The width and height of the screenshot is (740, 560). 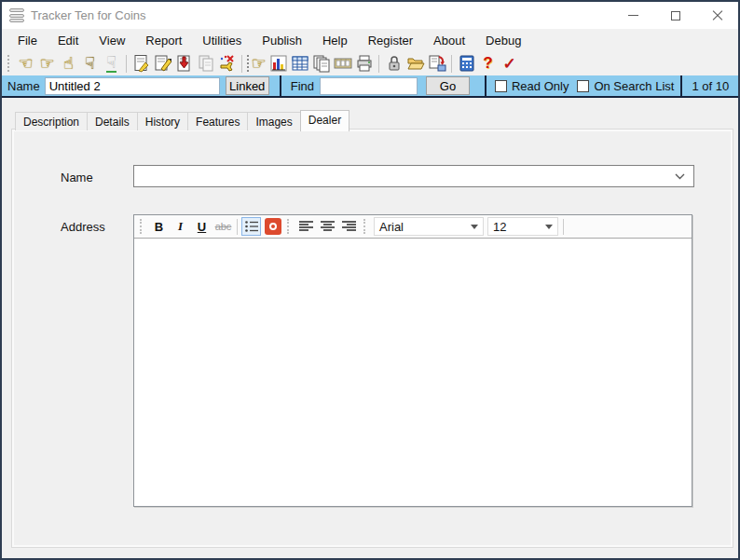 What do you see at coordinates (248, 86) in the screenshot?
I see `linked-button: Linked` at bounding box center [248, 86].